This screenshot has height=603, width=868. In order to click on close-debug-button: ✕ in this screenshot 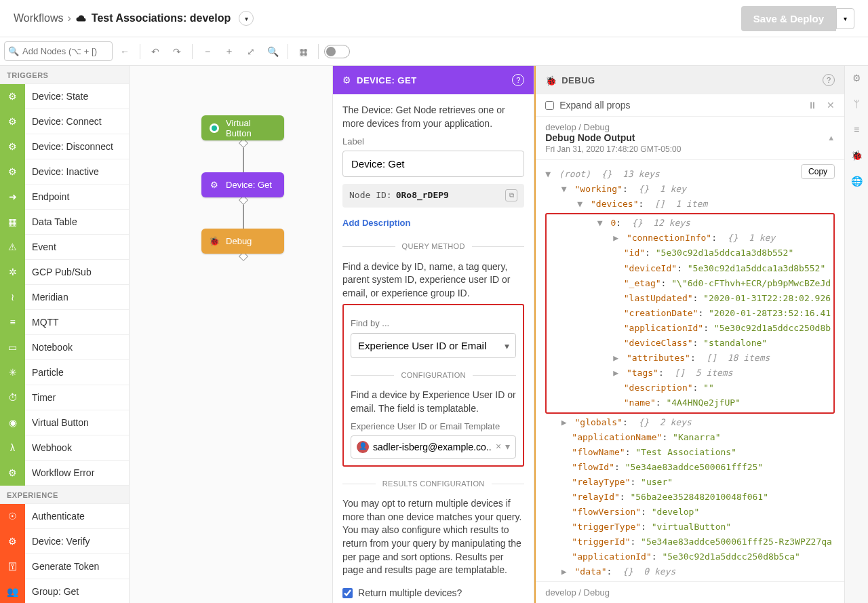, I will do `click(831, 105)`.